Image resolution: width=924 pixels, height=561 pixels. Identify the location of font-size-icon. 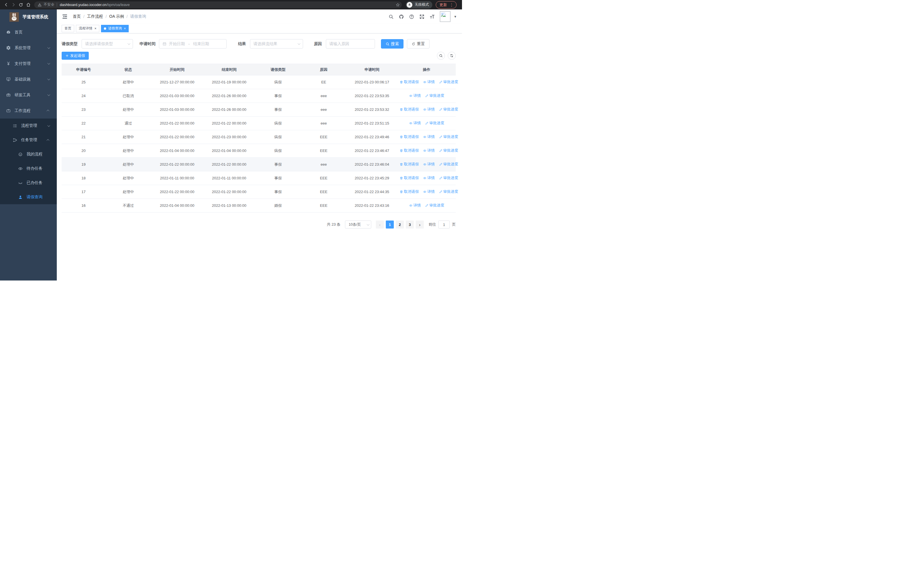
(432, 17).